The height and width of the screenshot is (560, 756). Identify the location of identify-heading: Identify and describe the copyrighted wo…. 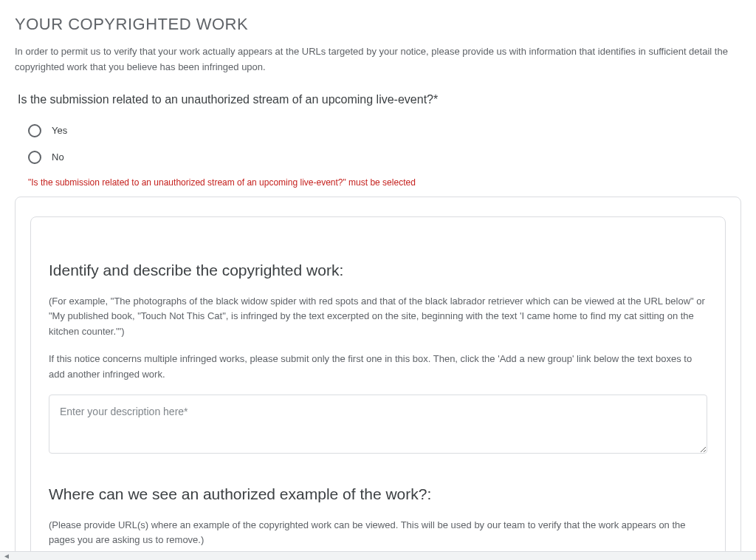
(378, 270).